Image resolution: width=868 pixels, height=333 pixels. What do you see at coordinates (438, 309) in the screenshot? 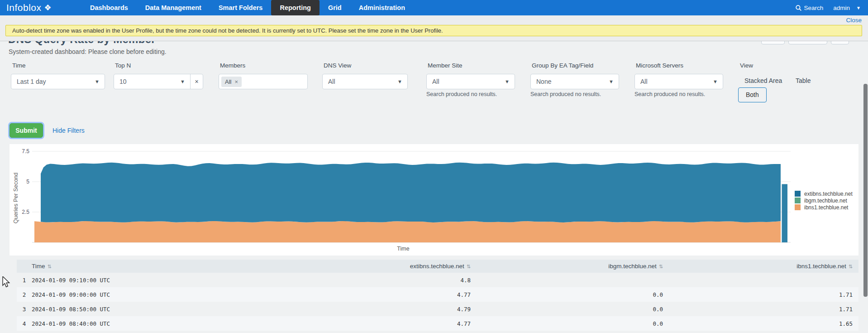
I see `table-row: 32024-01-09 08:50:00 UTC4.790.01.71` at bounding box center [438, 309].